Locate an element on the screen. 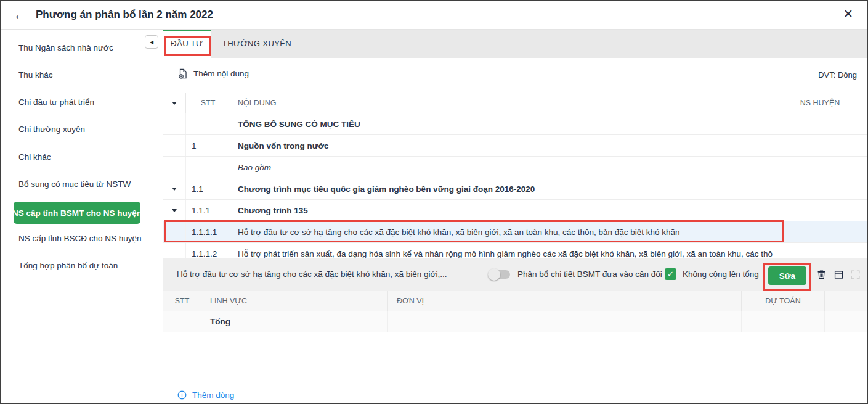  toggle-knob is located at coordinates (494, 274).